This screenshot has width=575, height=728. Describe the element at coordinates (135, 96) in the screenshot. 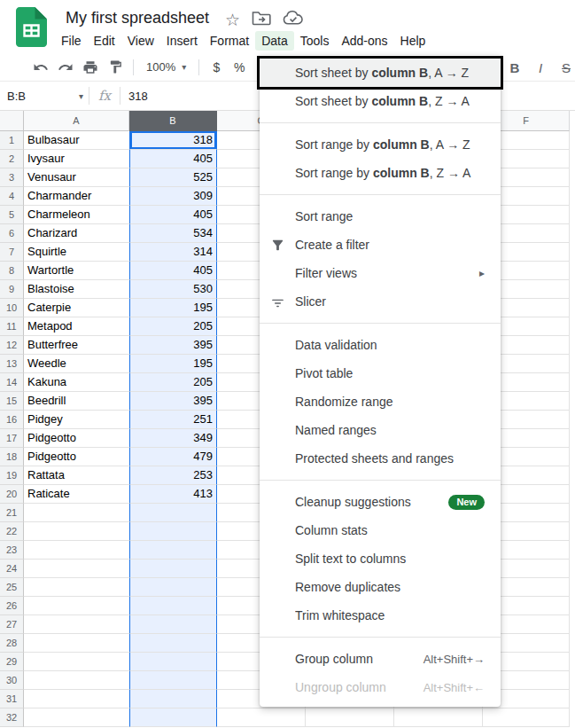

I see `formula-input: 318` at that location.